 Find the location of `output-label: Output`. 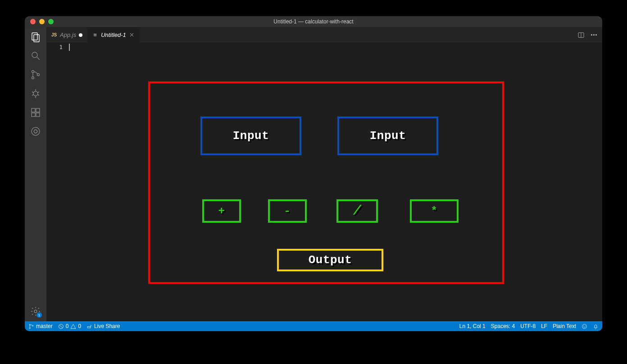

output-label: Output is located at coordinates (331, 260).